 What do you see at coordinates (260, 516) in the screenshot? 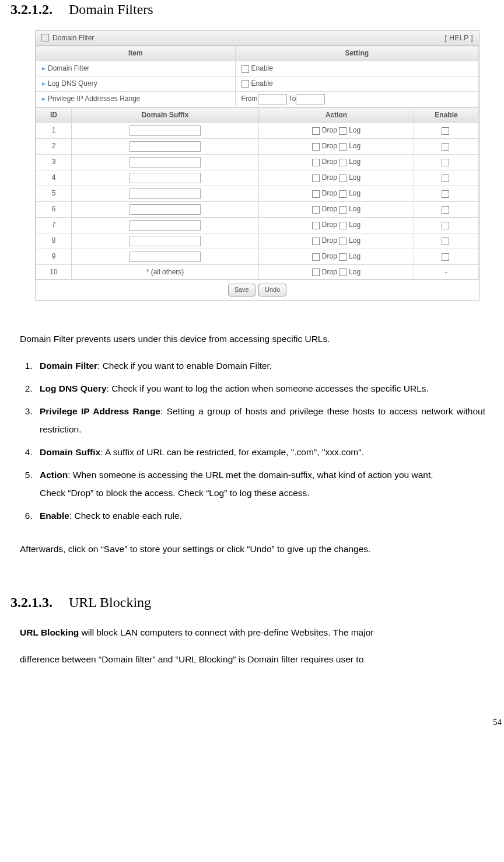
I see `list-item: Enable: Check to enable each rule.` at bounding box center [260, 516].